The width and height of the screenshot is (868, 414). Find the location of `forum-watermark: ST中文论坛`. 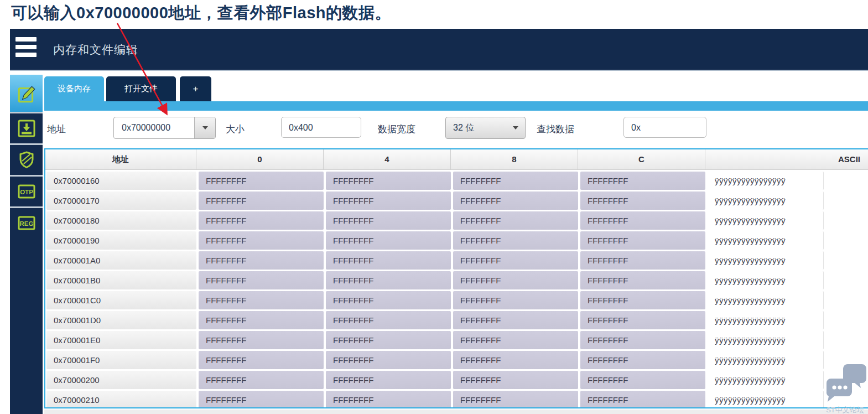

forum-watermark: ST中文论坛 is located at coordinates (845, 389).